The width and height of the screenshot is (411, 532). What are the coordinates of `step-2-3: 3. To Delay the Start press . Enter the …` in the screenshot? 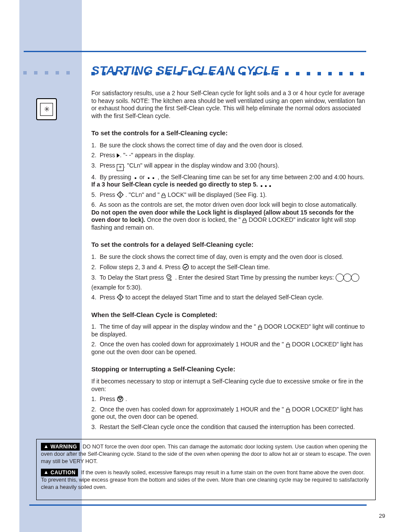 It's located at (229, 283).